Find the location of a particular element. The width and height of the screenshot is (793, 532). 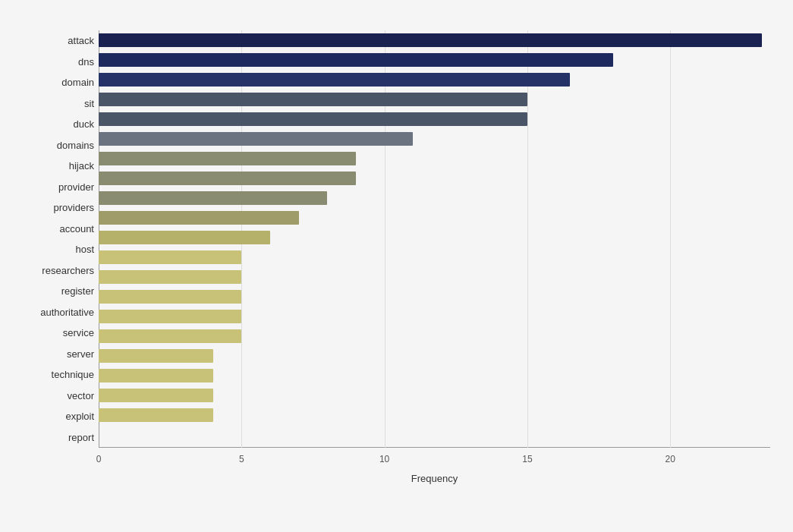

y-label: domain is located at coordinates (57, 83).